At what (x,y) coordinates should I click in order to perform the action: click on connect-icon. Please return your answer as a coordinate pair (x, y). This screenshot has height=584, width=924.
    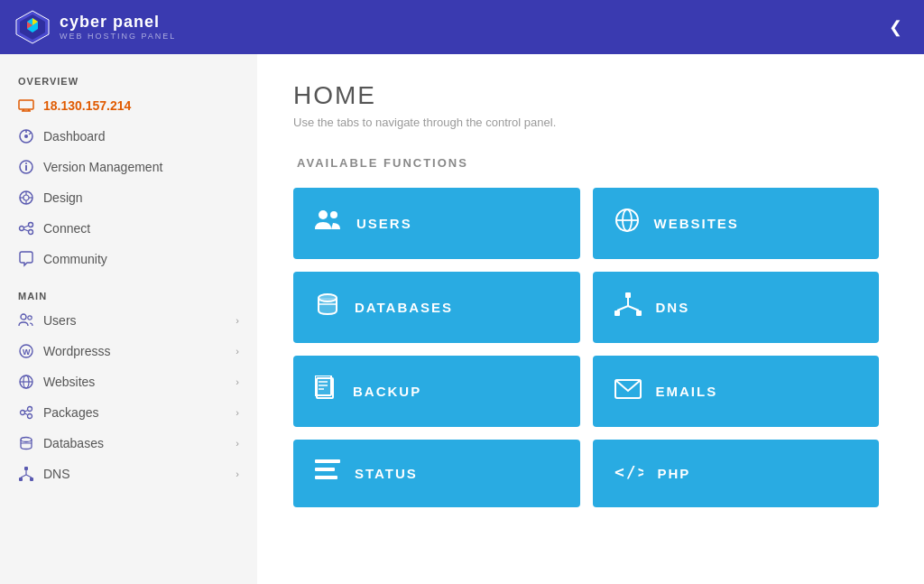
    Looking at the image, I should click on (26, 228).